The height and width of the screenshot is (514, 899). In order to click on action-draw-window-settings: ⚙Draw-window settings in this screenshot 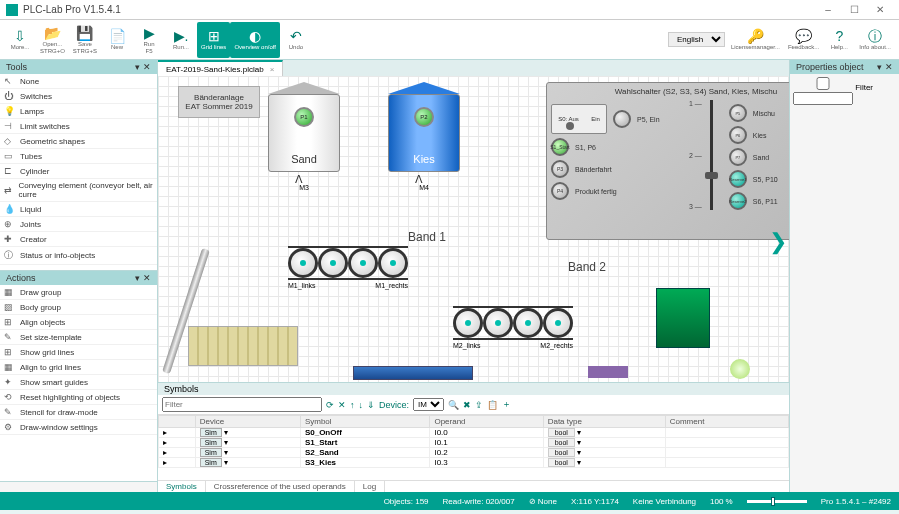, I will do `click(78, 428)`.